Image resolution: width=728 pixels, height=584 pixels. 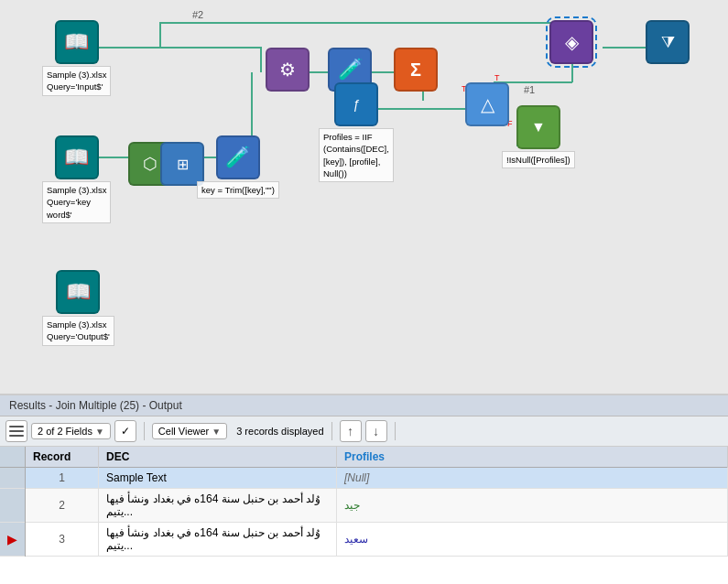 What do you see at coordinates (364, 406) in the screenshot?
I see `results-bar: Results - Join Multiple (25) - Output` at bounding box center [364, 406].